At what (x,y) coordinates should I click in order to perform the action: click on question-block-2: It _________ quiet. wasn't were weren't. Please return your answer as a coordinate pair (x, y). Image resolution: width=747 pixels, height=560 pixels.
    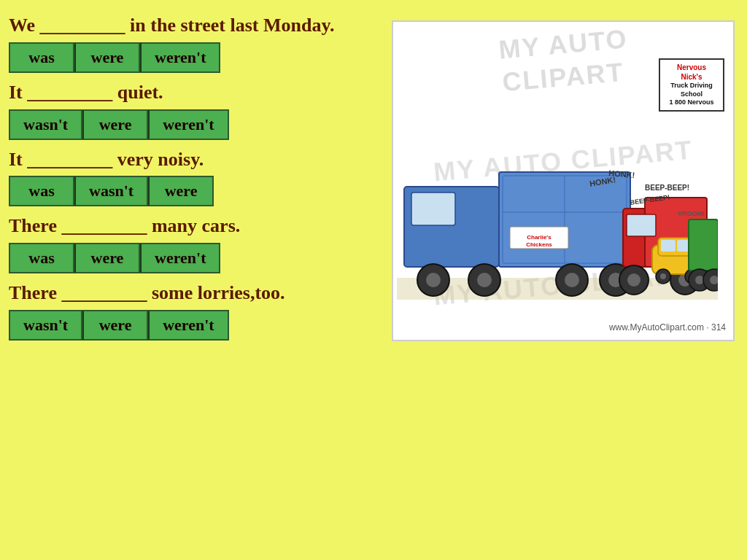
    Looking at the image, I should click on (195, 110).